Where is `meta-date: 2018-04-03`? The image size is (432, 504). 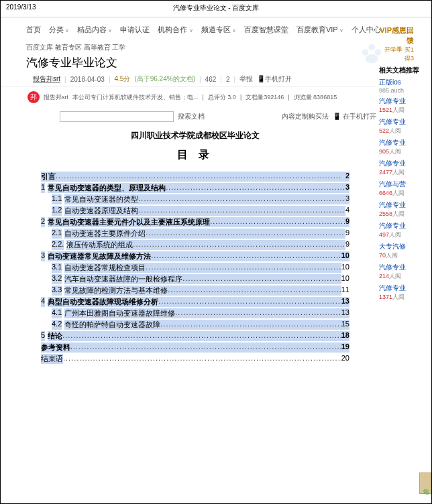
meta-date: 2018-04-03 is located at coordinates (87, 79).